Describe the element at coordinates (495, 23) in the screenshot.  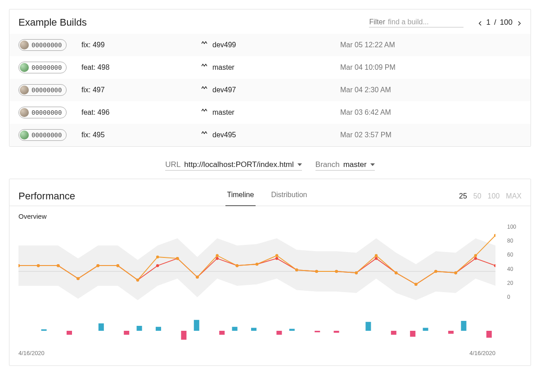
I see `pager-sep: /` at that location.